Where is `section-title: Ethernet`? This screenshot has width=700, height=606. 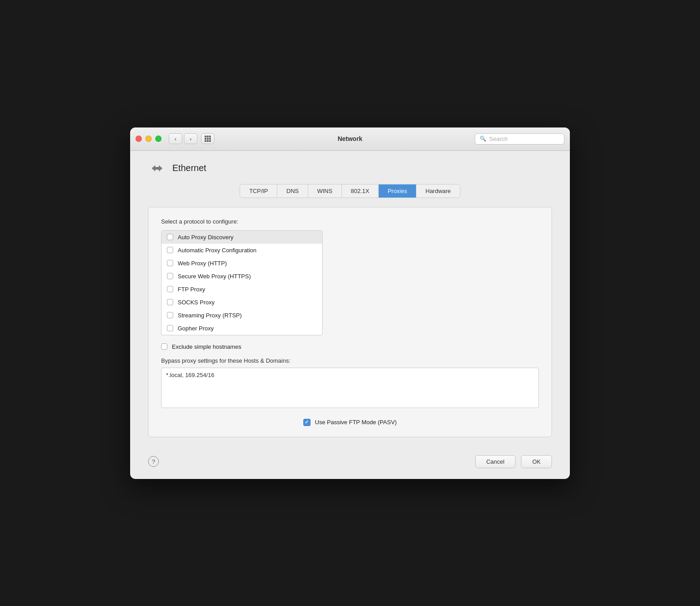 section-title: Ethernet is located at coordinates (189, 168).